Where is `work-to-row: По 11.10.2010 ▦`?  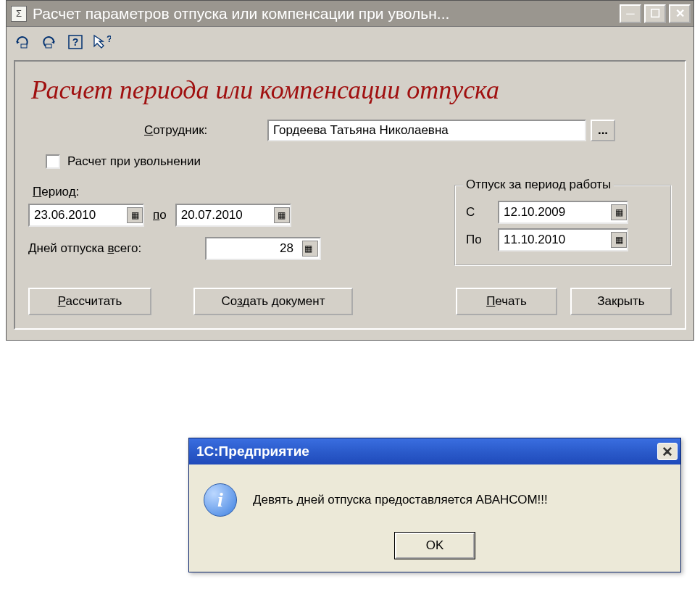 work-to-row: По 11.10.2010 ▦ is located at coordinates (563, 240).